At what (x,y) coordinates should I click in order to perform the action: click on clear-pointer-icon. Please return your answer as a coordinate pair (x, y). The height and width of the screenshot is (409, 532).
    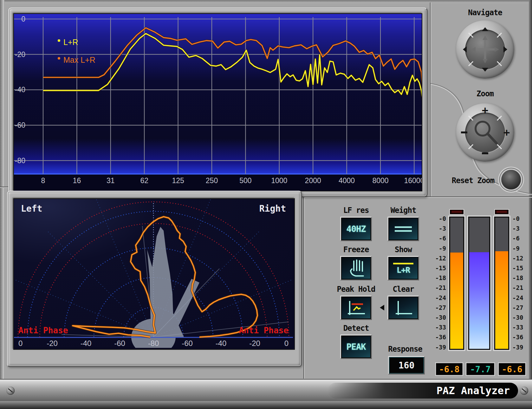
    Looking at the image, I should click on (382, 308).